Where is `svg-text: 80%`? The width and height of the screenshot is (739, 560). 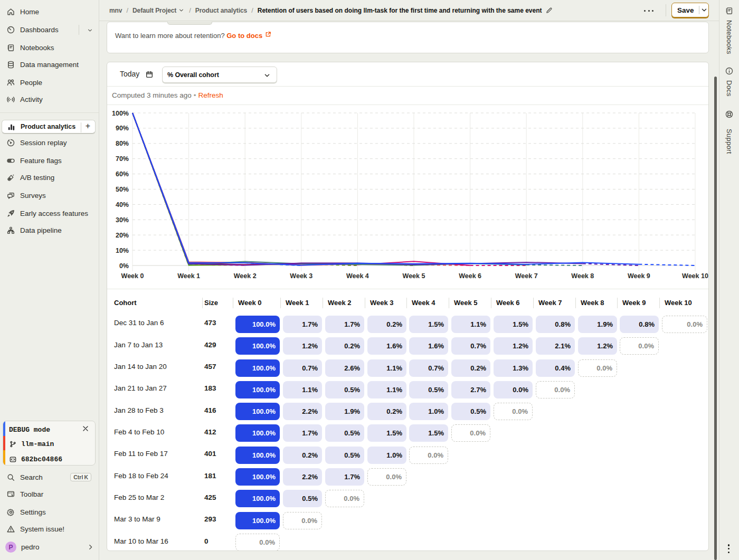 svg-text: 80% is located at coordinates (122, 144).